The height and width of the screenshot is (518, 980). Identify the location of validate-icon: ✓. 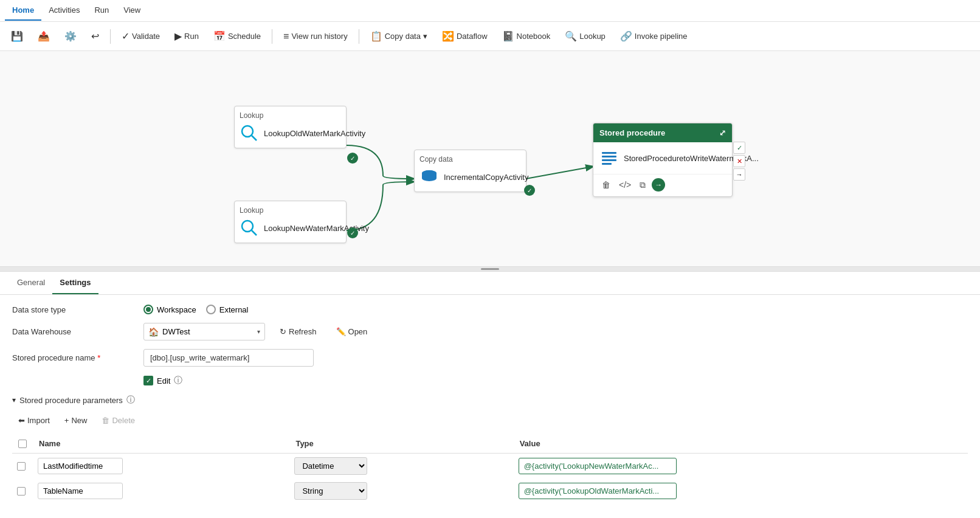
(125, 36).